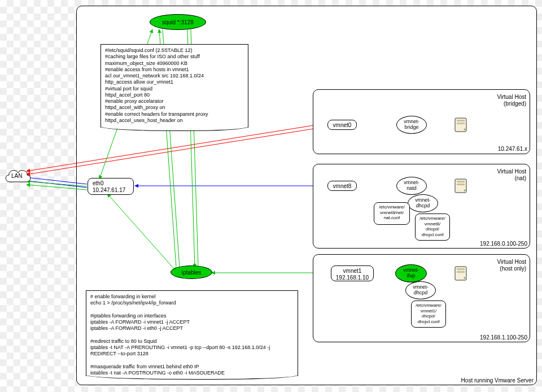  What do you see at coordinates (510, 101) in the screenshot?
I see `bridged-title: Virtual Host (bridged)` at bounding box center [510, 101].